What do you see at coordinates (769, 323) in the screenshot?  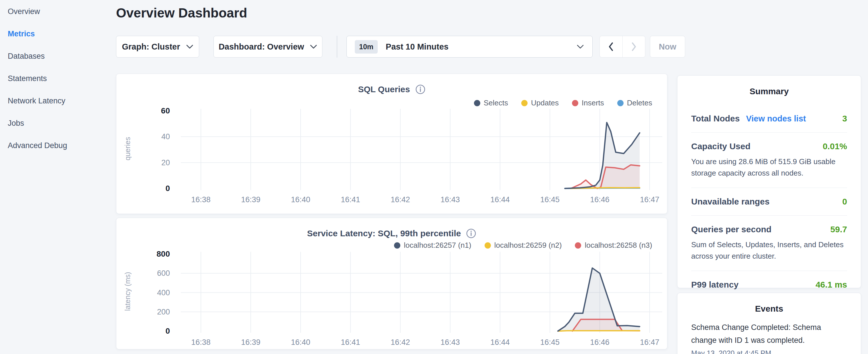 I see `events-panel: Events Schema Change Completed: Schema c…` at bounding box center [769, 323].